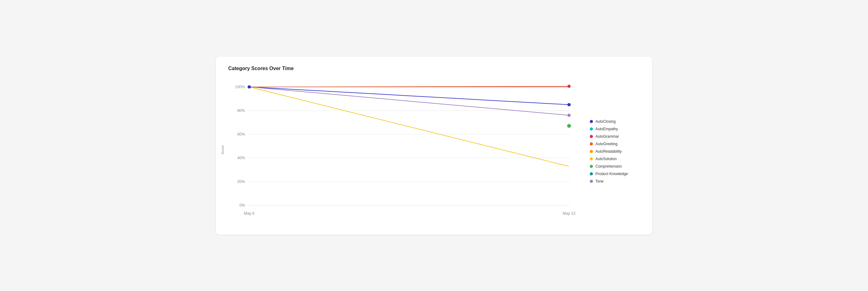  I want to click on legend-item: AutoEmpathy, so click(615, 129).